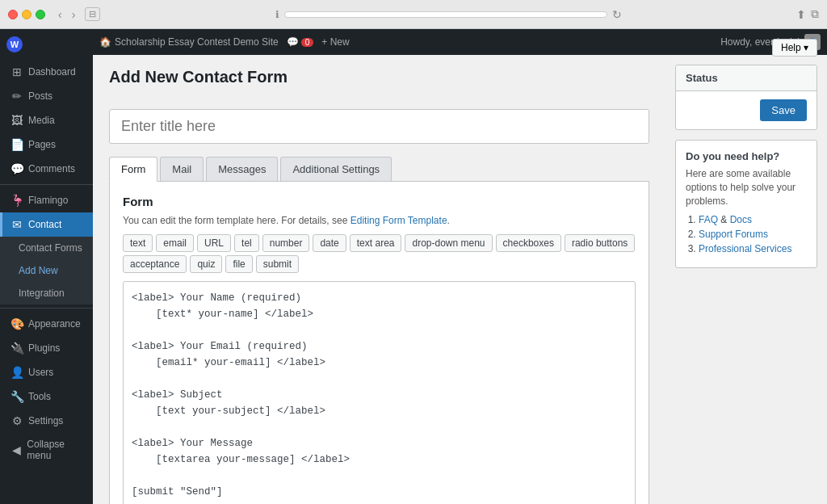  What do you see at coordinates (746, 157) in the screenshot?
I see `help-title: Do you need help?` at bounding box center [746, 157].